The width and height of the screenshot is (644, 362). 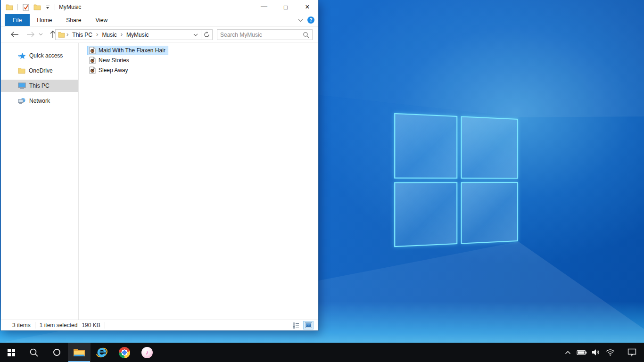 What do you see at coordinates (159, 20) in the screenshot?
I see `ribbon-tab-bar: File Home Share View` at bounding box center [159, 20].